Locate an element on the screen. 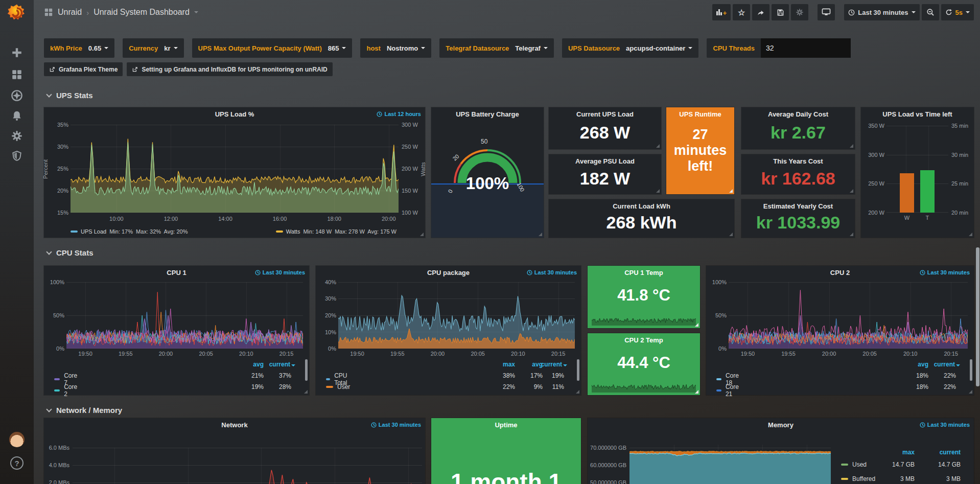 Image resolution: width=980 pixels, height=484 pixels. panel-ups-load: UPS Load % Last 12 hours Percent Watts 3… is located at coordinates (235, 173).